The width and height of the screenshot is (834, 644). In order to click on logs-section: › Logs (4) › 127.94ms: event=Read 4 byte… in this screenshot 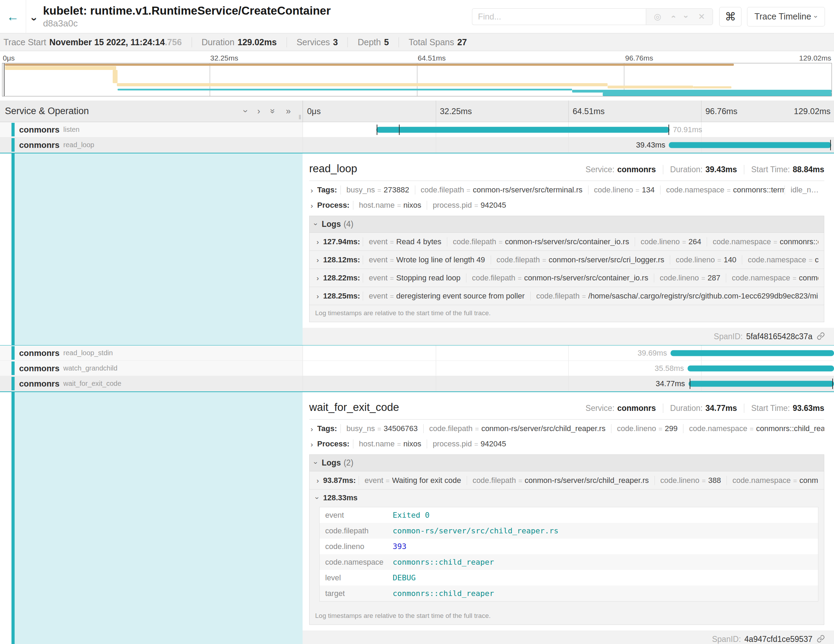, I will do `click(567, 269)`.